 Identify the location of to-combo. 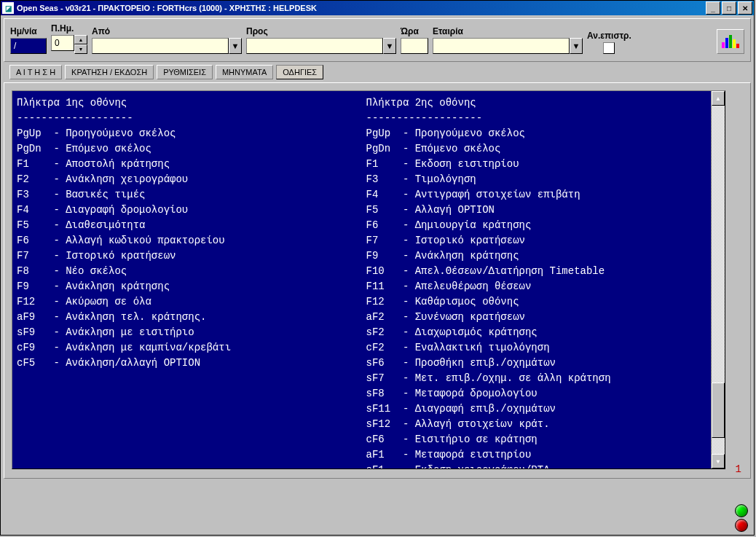
(315, 46).